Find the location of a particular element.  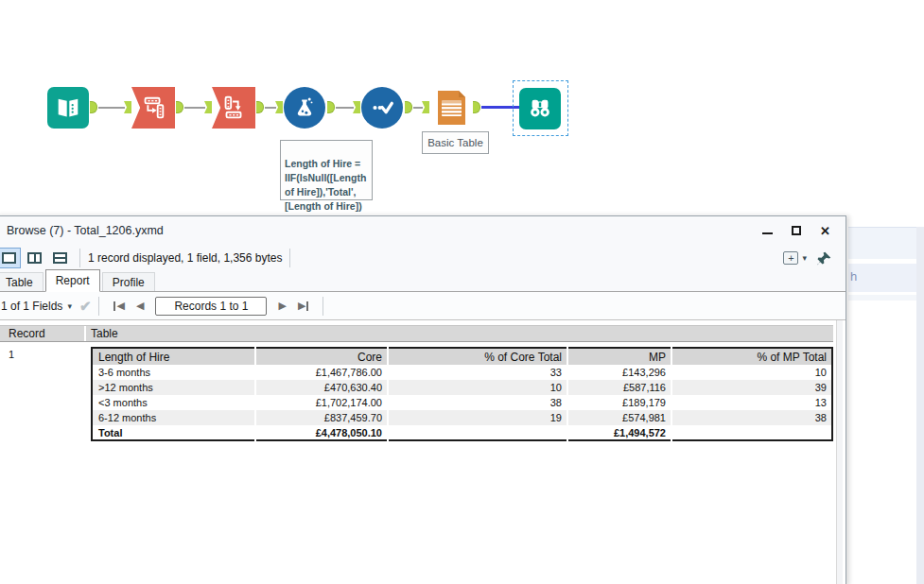

report-cell: 39 is located at coordinates (752, 387).